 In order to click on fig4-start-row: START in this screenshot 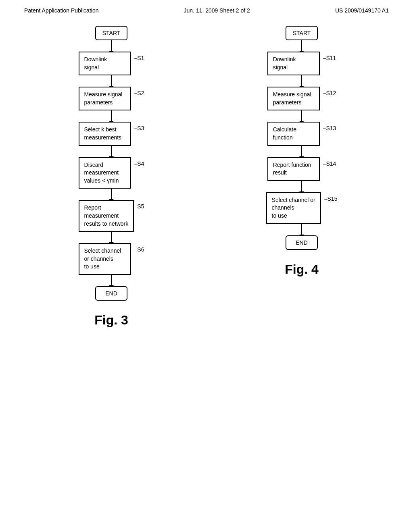, I will do `click(302, 33)`.